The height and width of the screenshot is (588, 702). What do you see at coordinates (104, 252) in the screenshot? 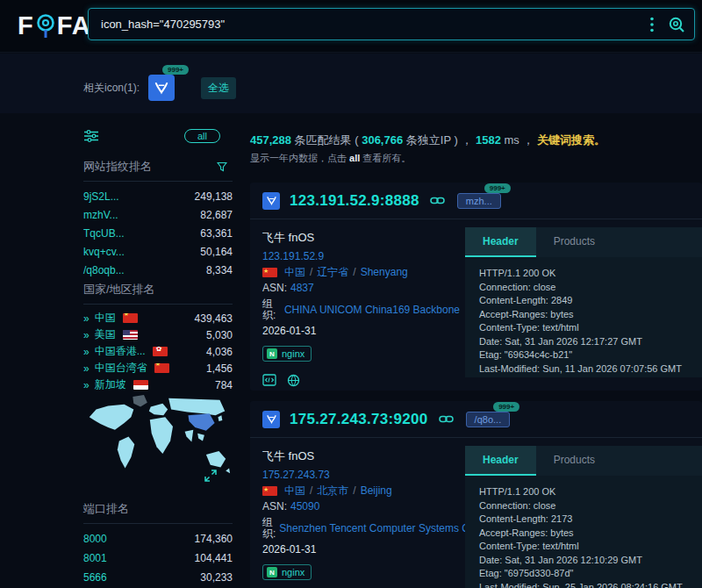
I see `fingerprint-link: kvq+cv...` at bounding box center [104, 252].